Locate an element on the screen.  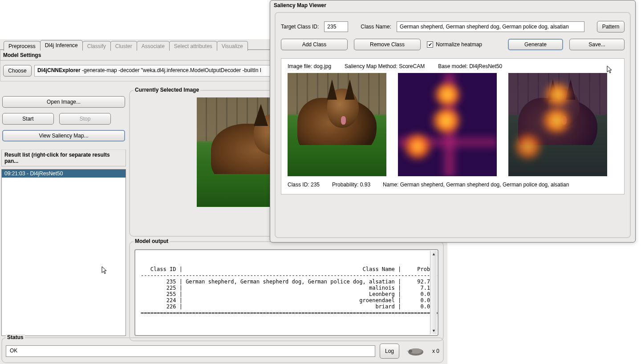
currently-selected-image-title: Currently Selected Image is located at coordinates (167, 90).